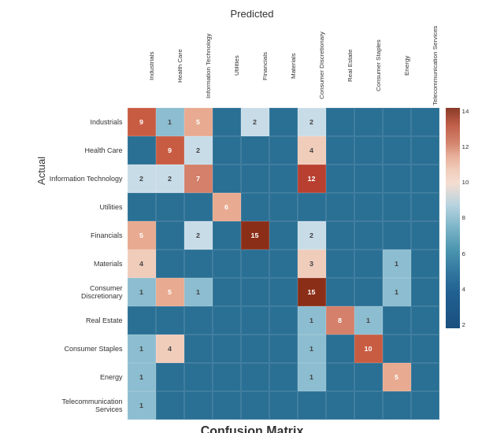  Describe the element at coordinates (425, 65) in the screenshot. I see `col-header: Telecommunication Services` at that location.